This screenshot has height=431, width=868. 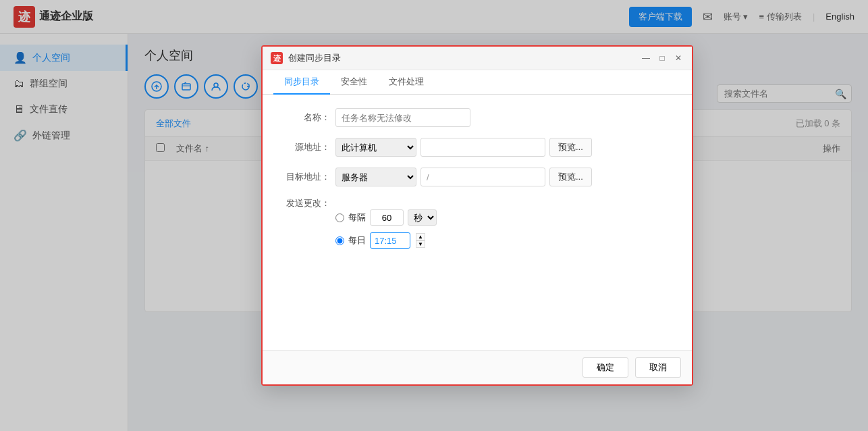 I want to click on src-label: 源地址：, so click(x=306, y=147).